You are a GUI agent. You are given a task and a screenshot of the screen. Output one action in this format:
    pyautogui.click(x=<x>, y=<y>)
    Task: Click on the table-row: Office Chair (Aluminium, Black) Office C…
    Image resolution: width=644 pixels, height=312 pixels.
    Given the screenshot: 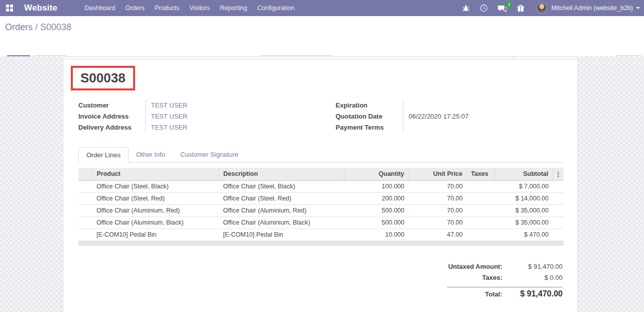 What is the action you would take?
    pyautogui.click(x=321, y=223)
    